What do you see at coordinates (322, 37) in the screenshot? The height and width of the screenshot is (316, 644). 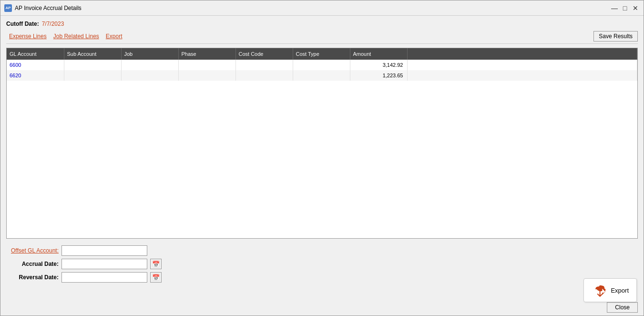 I see `toolbar-row: Expense Lines Job Related Lines Export S…` at bounding box center [322, 37].